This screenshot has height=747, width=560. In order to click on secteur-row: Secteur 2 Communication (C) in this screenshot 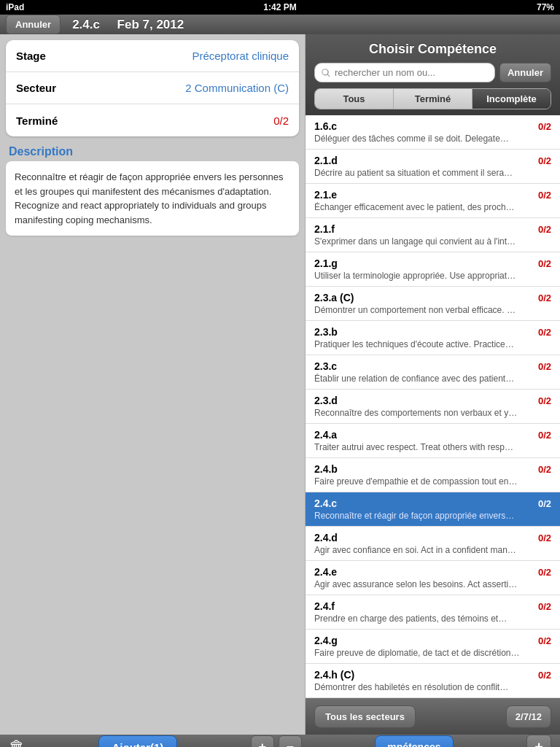, I will do `click(152, 88)`.